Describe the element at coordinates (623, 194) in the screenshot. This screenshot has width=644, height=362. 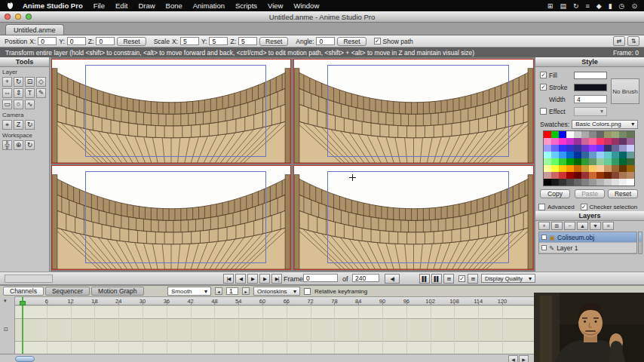
I see `reset-style-button: Reset` at that location.